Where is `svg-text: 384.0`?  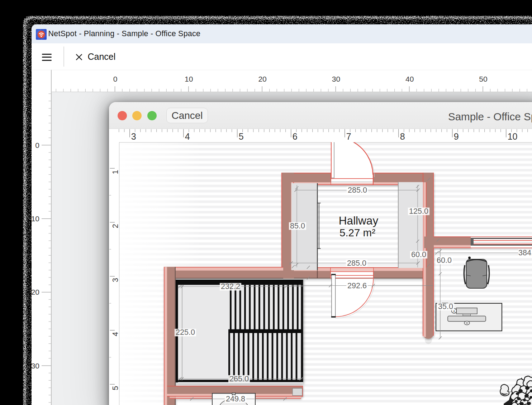
svg-text: 384.0 is located at coordinates (525, 253).